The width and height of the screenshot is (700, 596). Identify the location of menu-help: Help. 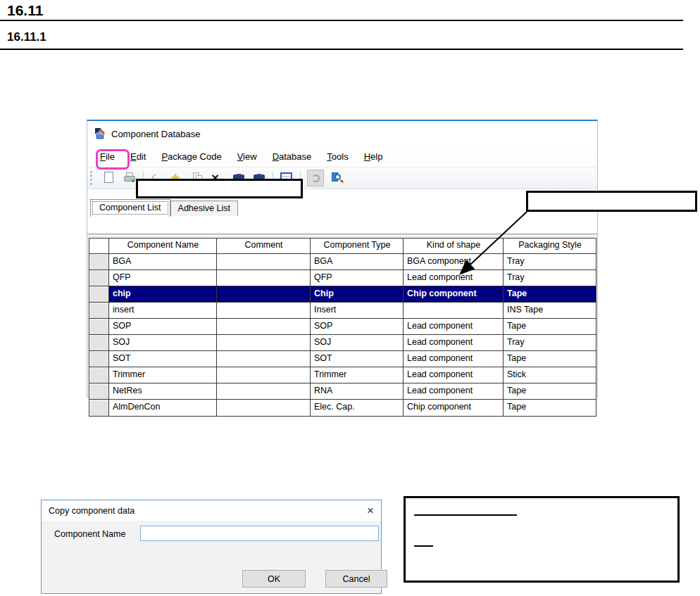
(373, 156).